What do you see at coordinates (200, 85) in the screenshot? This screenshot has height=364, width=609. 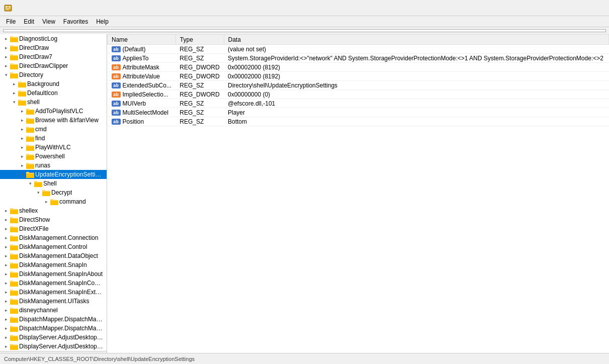 I see `table-cell-type: REG_SZ` at bounding box center [200, 85].